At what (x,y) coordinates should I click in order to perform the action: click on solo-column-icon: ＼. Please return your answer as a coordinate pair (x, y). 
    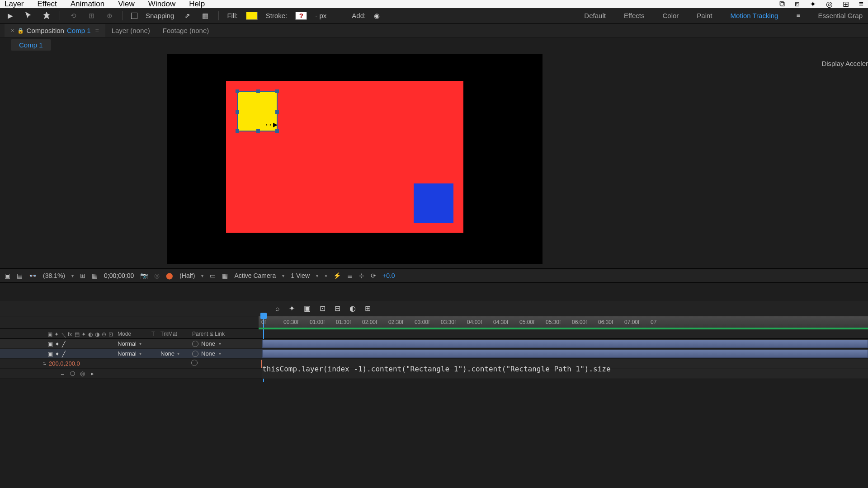
    Looking at the image, I should click on (64, 334).